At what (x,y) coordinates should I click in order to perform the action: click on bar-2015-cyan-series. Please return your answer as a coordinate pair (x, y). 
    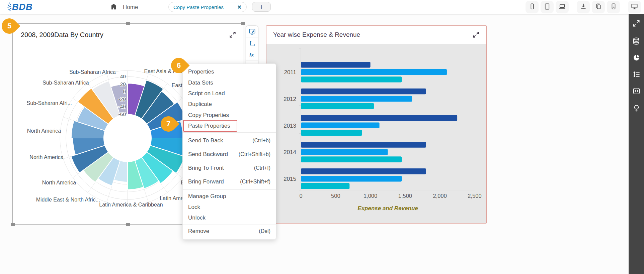
    Looking at the image, I should click on (325, 186).